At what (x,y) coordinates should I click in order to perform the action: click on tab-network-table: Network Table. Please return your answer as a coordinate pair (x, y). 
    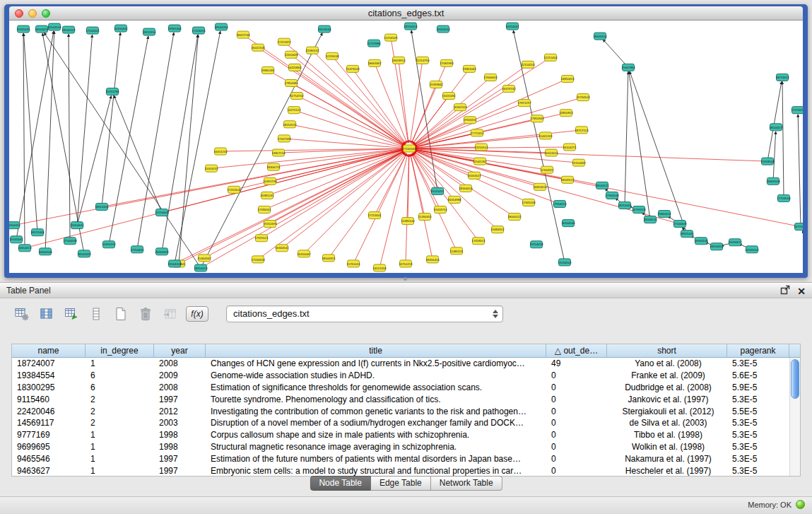
    Looking at the image, I should click on (466, 484).